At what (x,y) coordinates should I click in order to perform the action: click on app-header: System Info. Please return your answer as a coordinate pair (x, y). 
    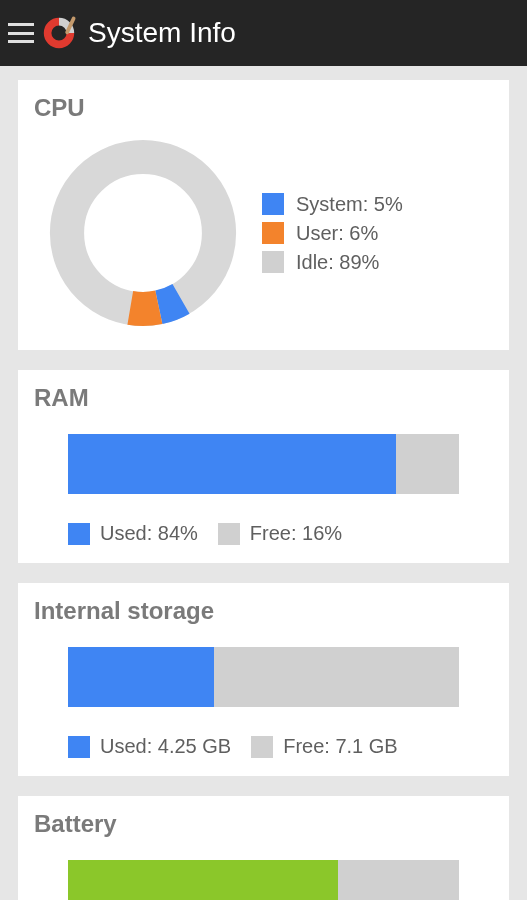
    Looking at the image, I should click on (264, 33).